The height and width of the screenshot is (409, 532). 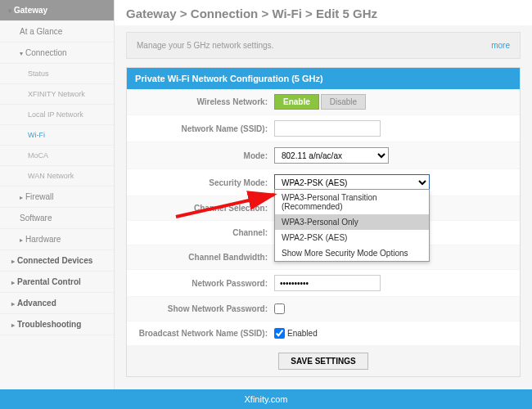 What do you see at coordinates (323, 334) in the screenshot?
I see `row-broadcast: Broadcast Network Name (SSID): Enabled` at bounding box center [323, 334].